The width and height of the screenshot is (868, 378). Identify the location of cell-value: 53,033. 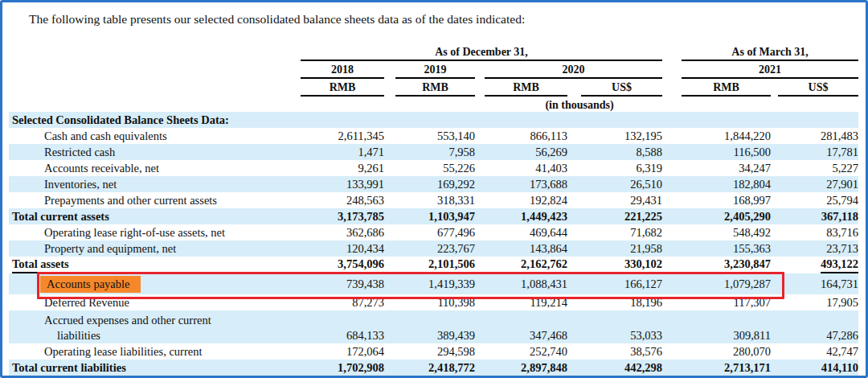
(615, 327).